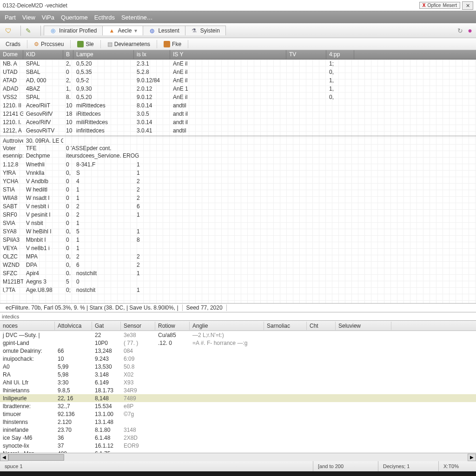 The height and width of the screenshot is (476, 476). I want to click on bcol-seluview: Seluview, so click(364, 326).